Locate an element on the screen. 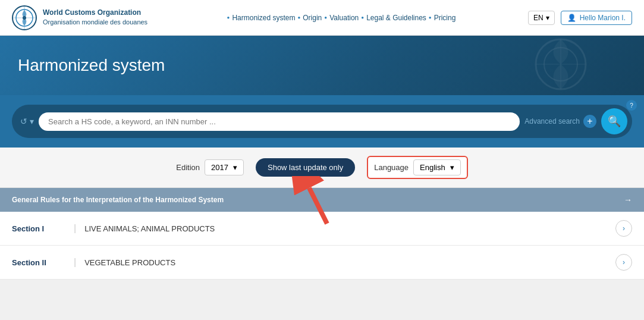 The image size is (644, 320). language-filter-group: Language English ▾ is located at coordinates (417, 168).